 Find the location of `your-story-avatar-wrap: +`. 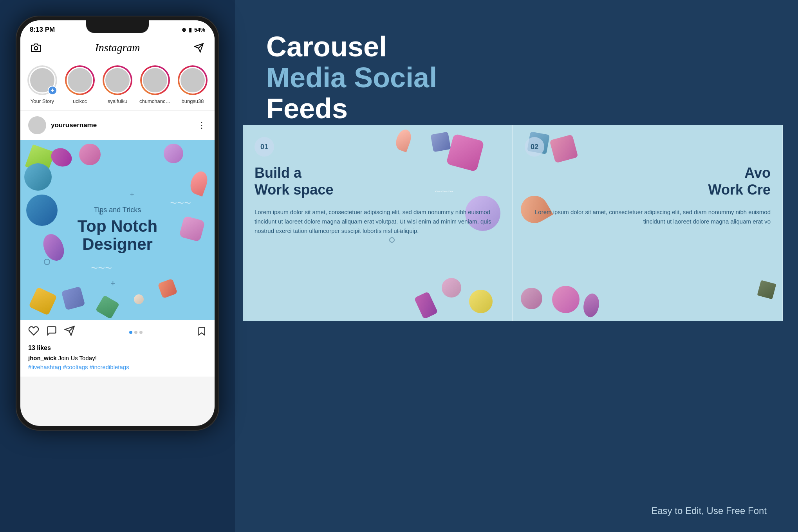

your-story-avatar-wrap: + is located at coordinates (42, 80).